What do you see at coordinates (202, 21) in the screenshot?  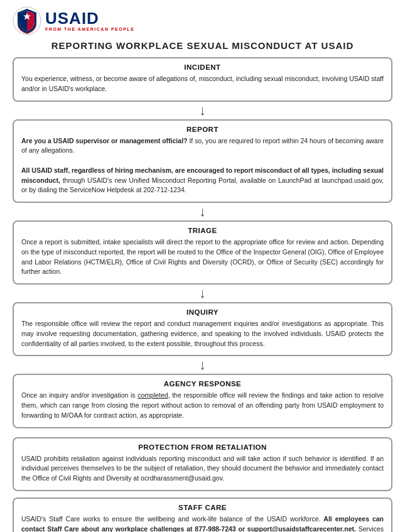 I see `header: USAID FROM THE AMERICAN PEOPLE` at bounding box center [202, 21].